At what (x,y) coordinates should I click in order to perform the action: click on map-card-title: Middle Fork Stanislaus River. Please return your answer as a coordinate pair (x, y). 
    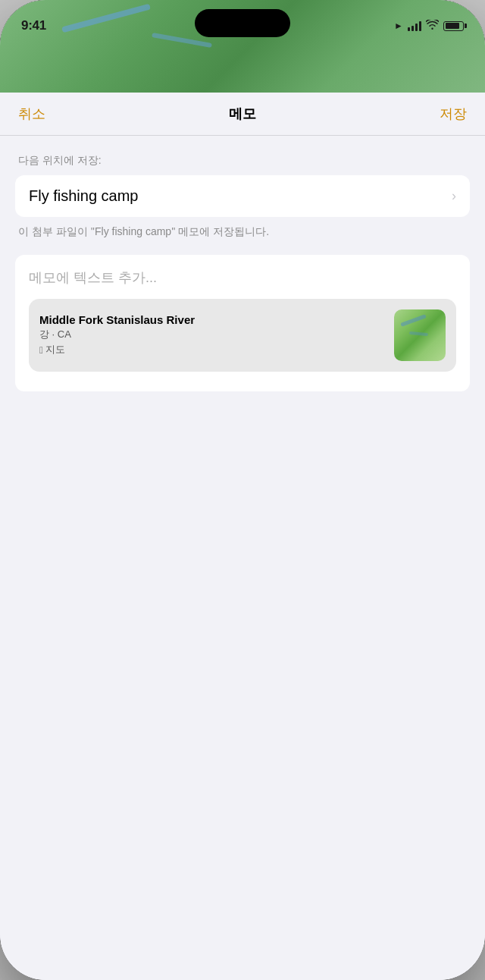
    Looking at the image, I should click on (212, 320).